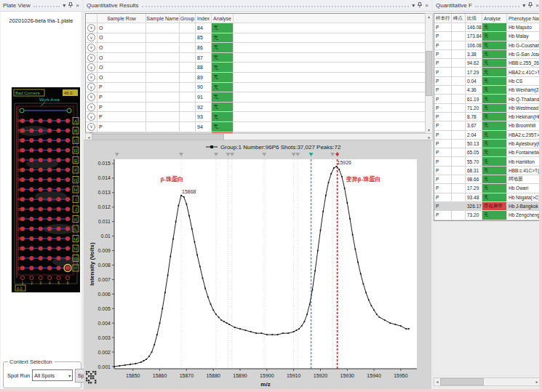  Describe the element at coordinates (487, 46) in the screenshot. I see `table-row: P106.08无Hb G-Coushatta` at that location.